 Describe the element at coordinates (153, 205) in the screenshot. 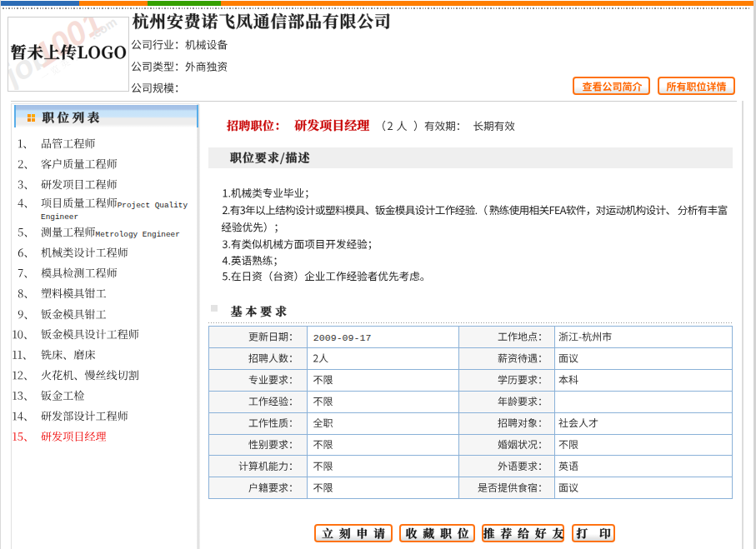

I see `svg-text: Project Quality` at that location.